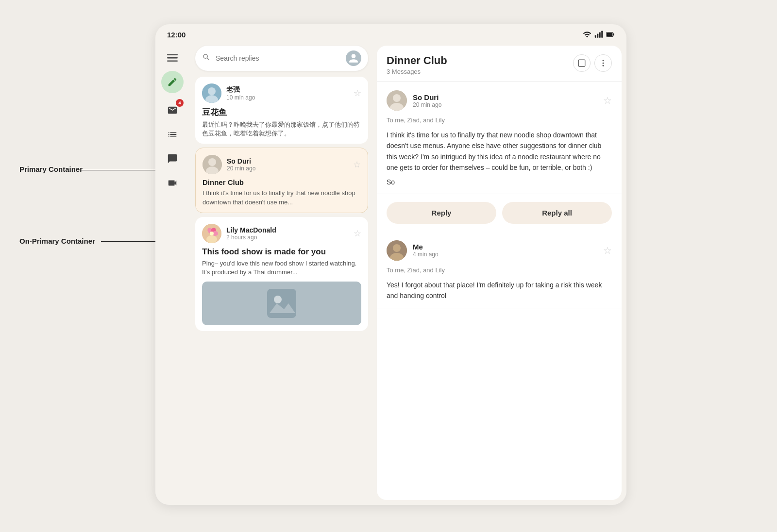 This screenshot has width=777, height=532. I want to click on email-subject-lily: This food show is made for you, so click(282, 252).